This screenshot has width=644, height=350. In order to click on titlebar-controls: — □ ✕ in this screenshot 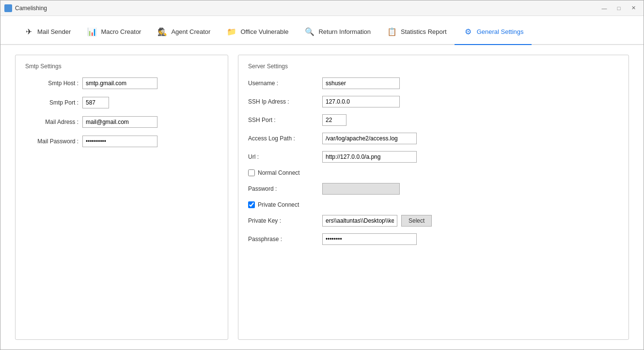, I will do `click(619, 8)`.